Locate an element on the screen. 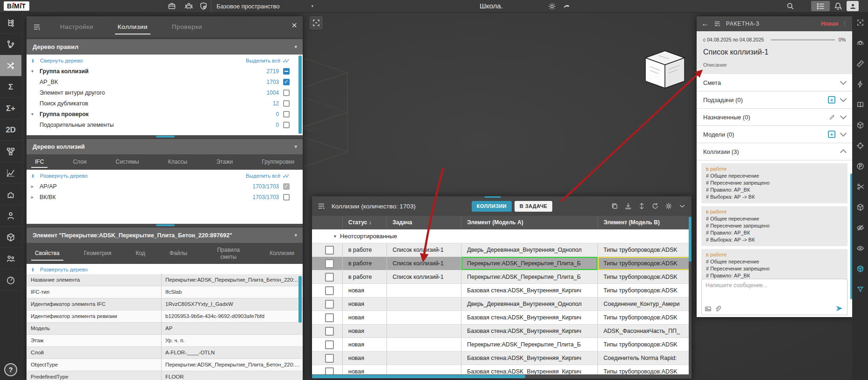 Image resolution: width=868 pixels, height=380 pixels. tab-checks: Проверки is located at coordinates (187, 27).